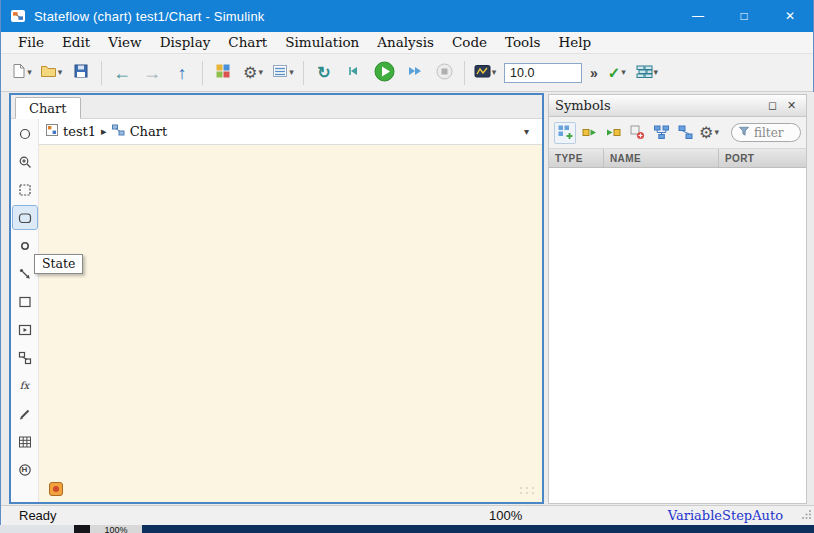  What do you see at coordinates (80, 132) in the screenshot?
I see `breadcrumb-model: test1` at bounding box center [80, 132].